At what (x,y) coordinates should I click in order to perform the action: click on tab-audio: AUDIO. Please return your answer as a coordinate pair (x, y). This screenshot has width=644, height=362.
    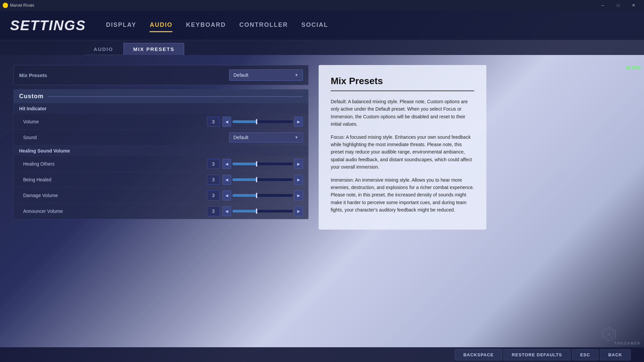
    Looking at the image, I should click on (161, 25).